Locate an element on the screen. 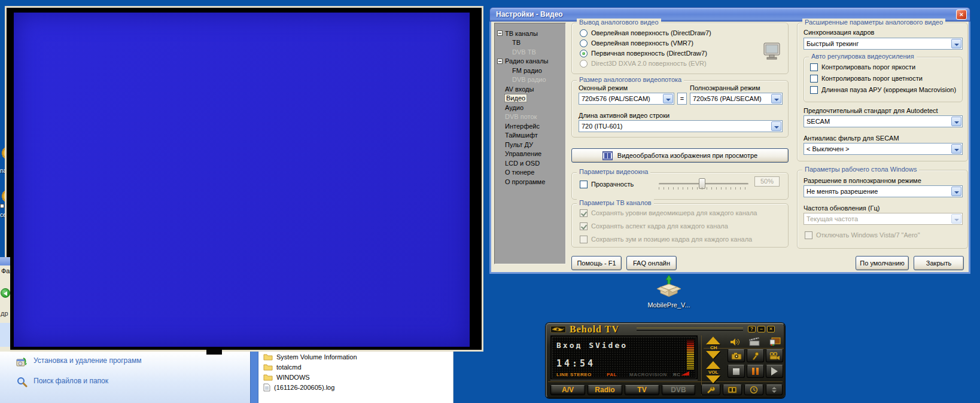  group-title: Параметры видеоокна is located at coordinates (614, 172).